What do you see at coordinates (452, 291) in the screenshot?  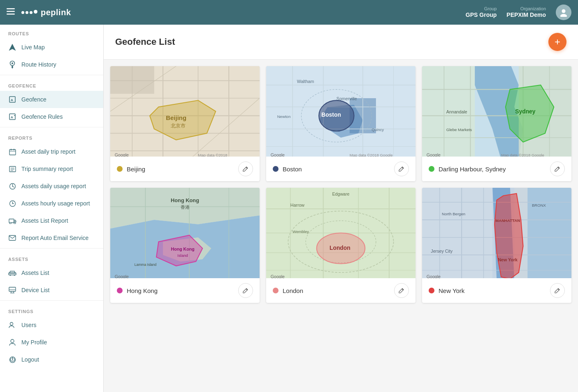 I see `geofence-name-newyork: New York` at bounding box center [452, 291].